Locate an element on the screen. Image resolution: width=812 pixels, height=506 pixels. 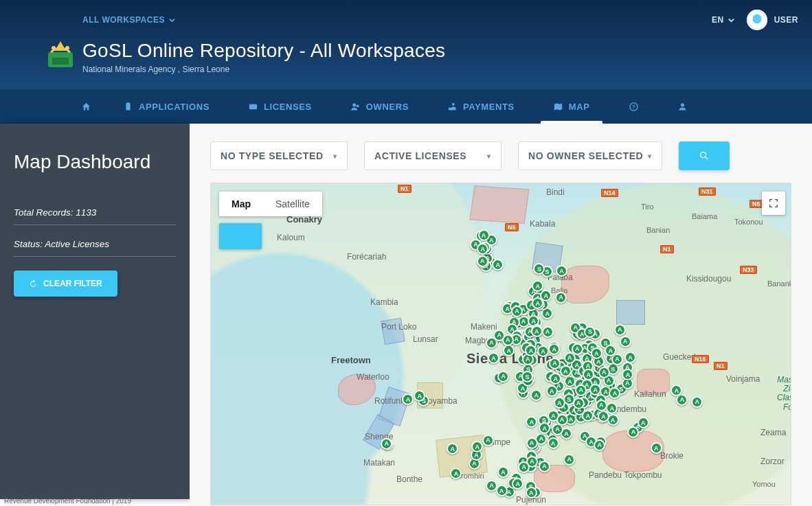
nav-help: ? is located at coordinates (633, 106).